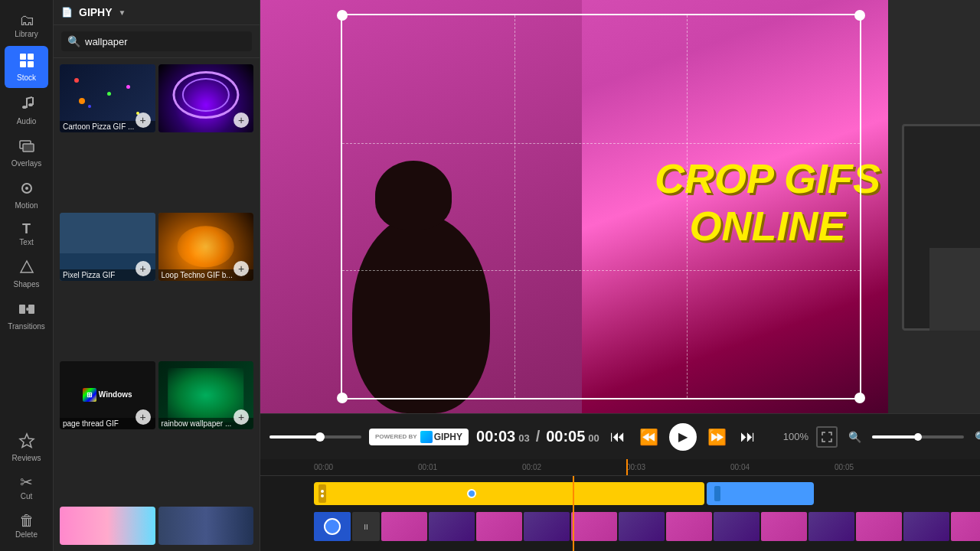 This screenshot has width=980, height=551. I want to click on gif-add-btn-2: +, so click(241, 120).